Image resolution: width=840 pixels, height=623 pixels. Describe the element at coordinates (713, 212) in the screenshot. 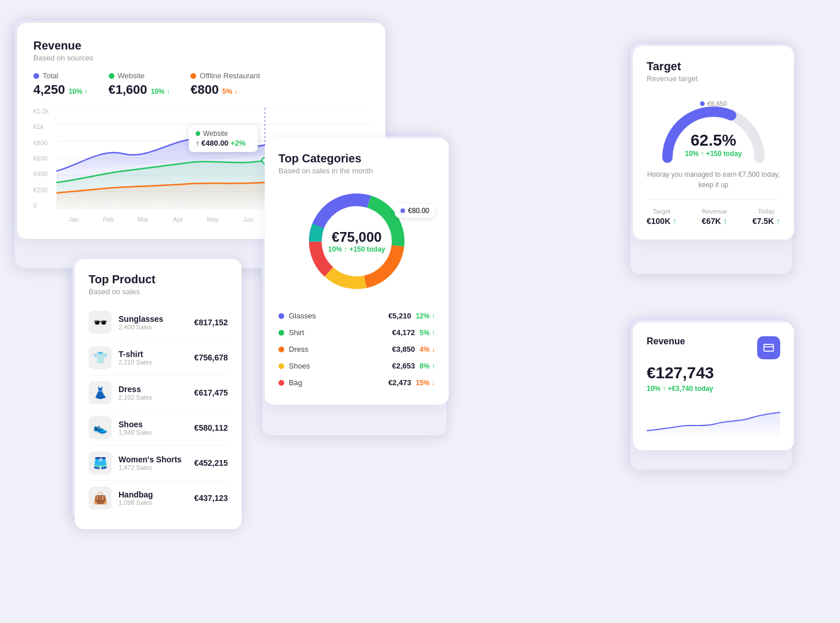

I see `target-stats: Target €100K ↑ Revenue €67K ↑ Today €7.5…` at that location.